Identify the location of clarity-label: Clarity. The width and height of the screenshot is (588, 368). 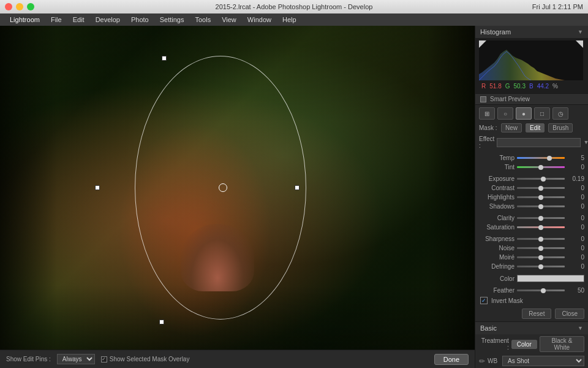
(497, 218).